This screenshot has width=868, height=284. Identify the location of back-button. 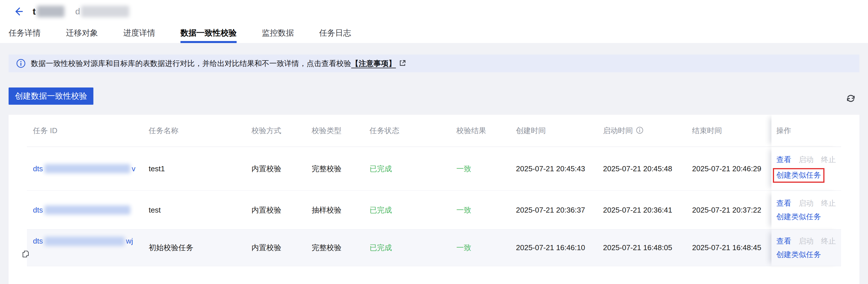
(18, 11).